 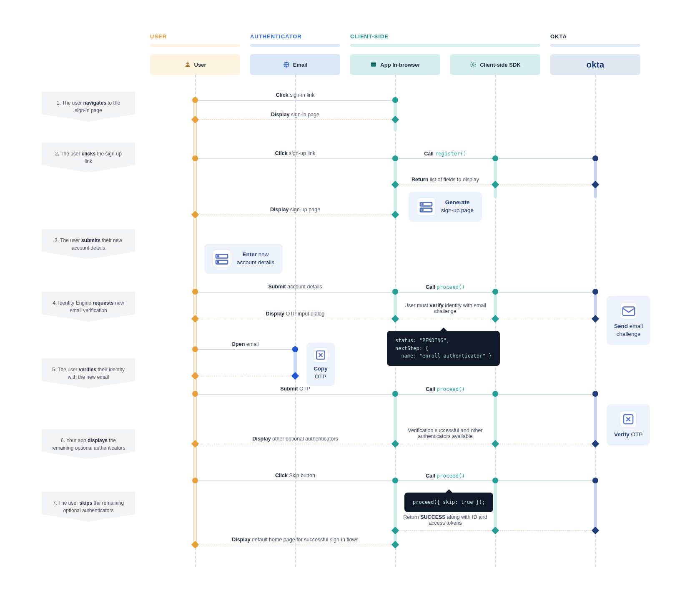 What do you see at coordinates (495, 185) in the screenshot?
I see `node-s4` at bounding box center [495, 185].